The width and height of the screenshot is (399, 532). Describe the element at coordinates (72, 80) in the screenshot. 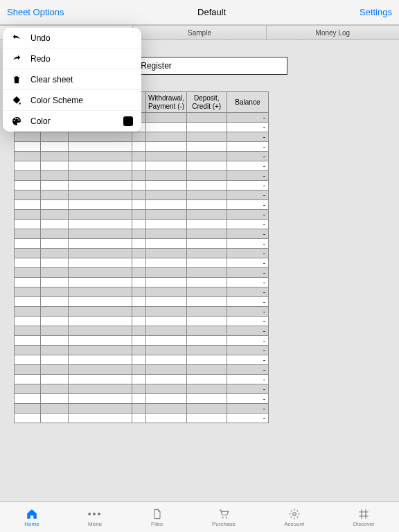

I see `clear-sheet-item: Clear sheet` at that location.